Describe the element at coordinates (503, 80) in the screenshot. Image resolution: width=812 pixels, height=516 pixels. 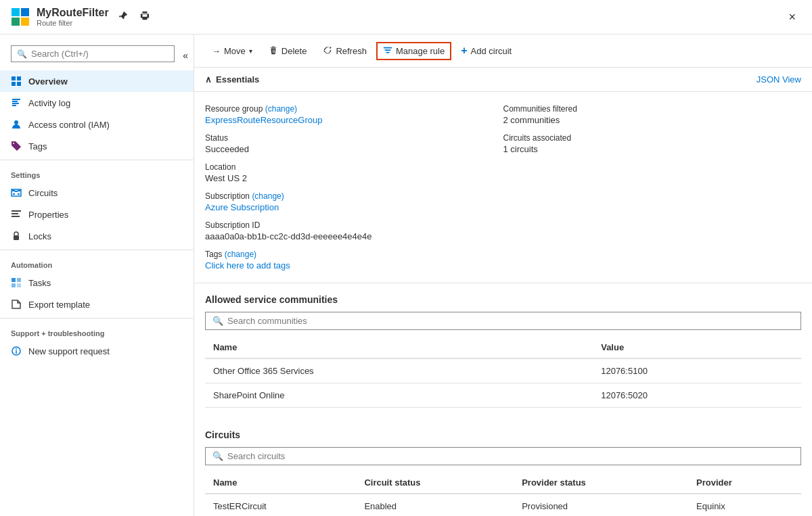
I see `essentials-header: ∧ Essentials JSON View` at that location.